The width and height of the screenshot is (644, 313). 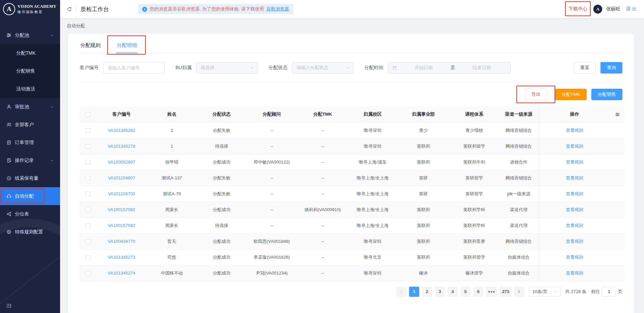 What do you see at coordinates (519, 292) in the screenshot?
I see `next-page-button` at bounding box center [519, 292].